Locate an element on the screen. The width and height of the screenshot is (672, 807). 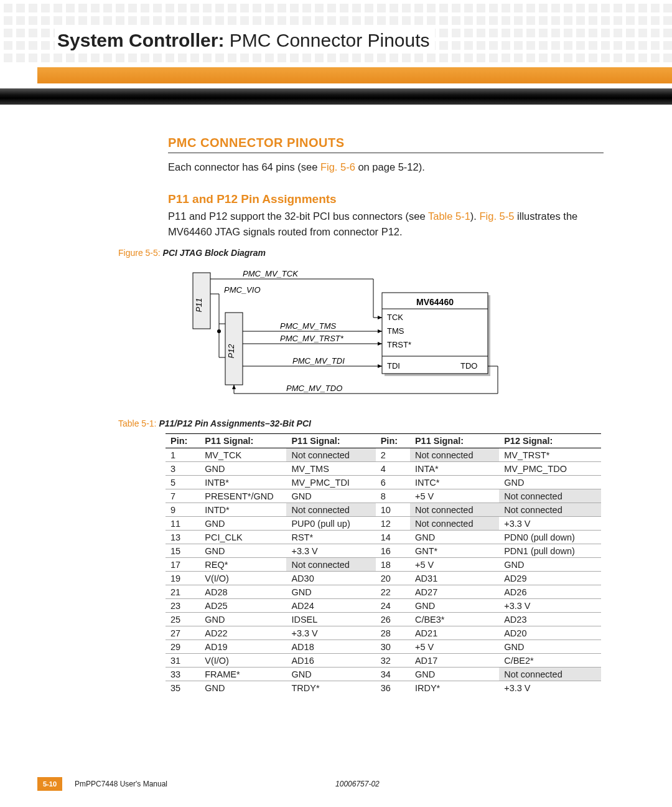
table-row: 25GNDIDSEL26C/BE3*AD23 is located at coordinates (383, 620).